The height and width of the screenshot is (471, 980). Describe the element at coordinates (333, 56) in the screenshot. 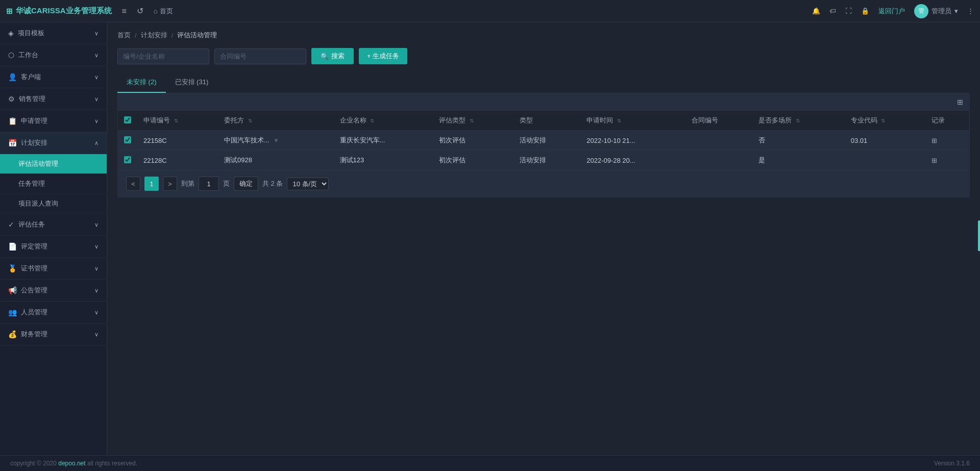

I see `search-button: 🔍 搜索` at that location.